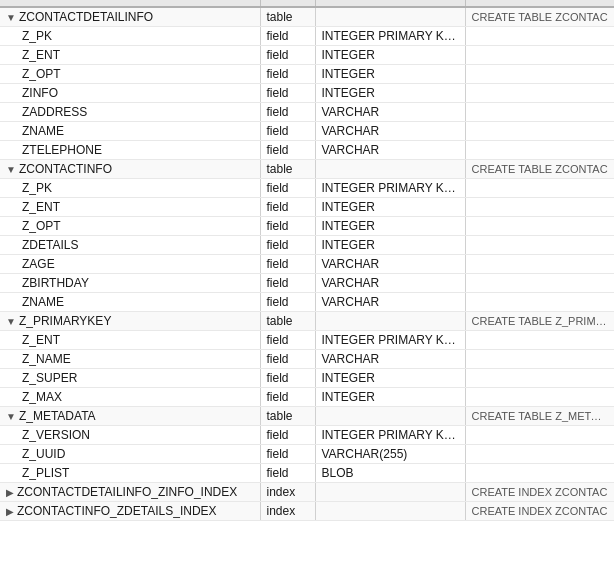  What do you see at coordinates (307, 264) in the screenshot?
I see `table-row: ZAGEfieldVARCHAR` at bounding box center [307, 264].